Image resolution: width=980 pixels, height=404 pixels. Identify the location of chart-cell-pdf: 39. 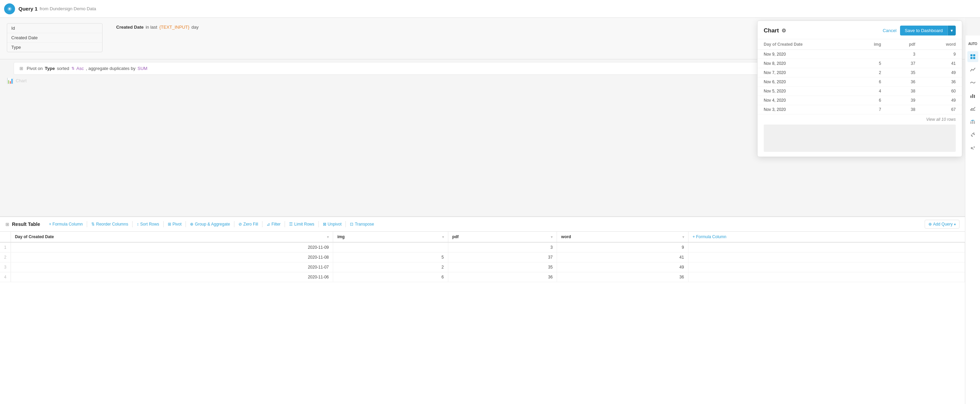
(905, 100).